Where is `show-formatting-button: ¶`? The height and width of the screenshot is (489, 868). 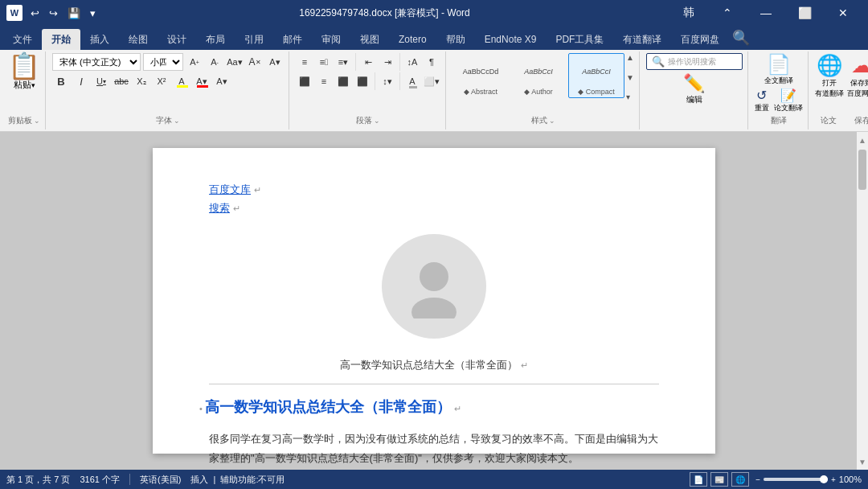
show-formatting-button: ¶ is located at coordinates (432, 62).